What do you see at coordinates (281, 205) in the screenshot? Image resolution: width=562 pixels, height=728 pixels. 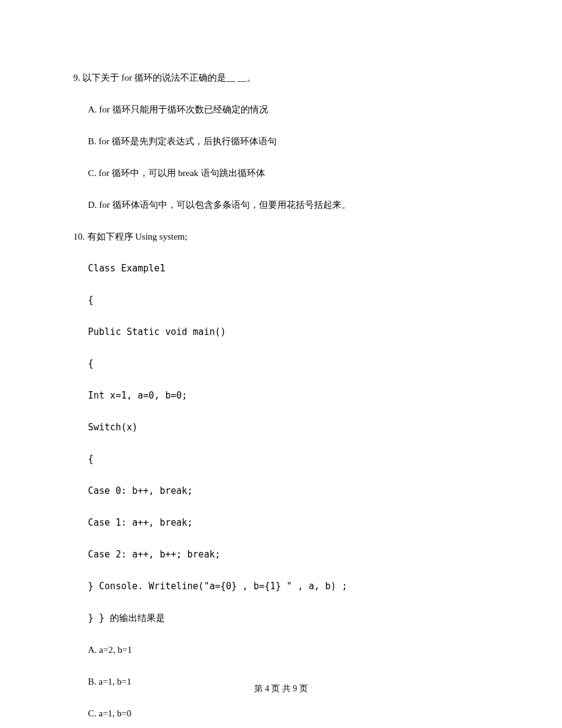 I see `q9-option-d: D. for 循环体语句中，可以包含多条语句，但要用花括号括起来。` at bounding box center [281, 205].